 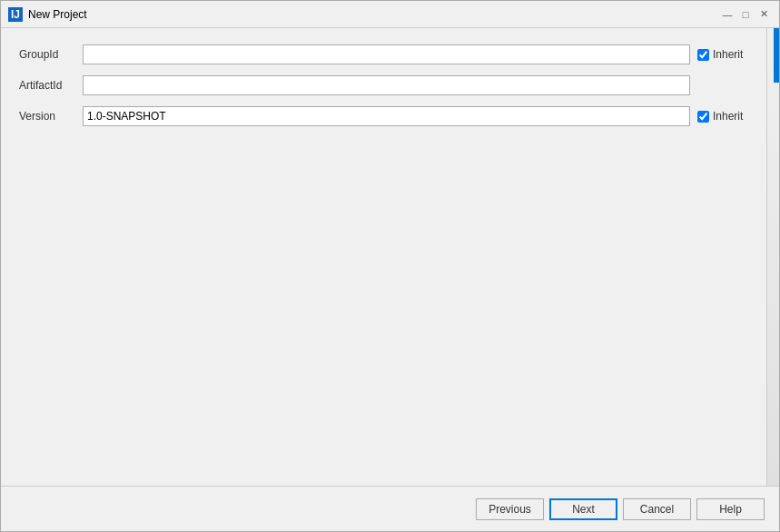 I want to click on minimize-button: —, so click(x=727, y=15).